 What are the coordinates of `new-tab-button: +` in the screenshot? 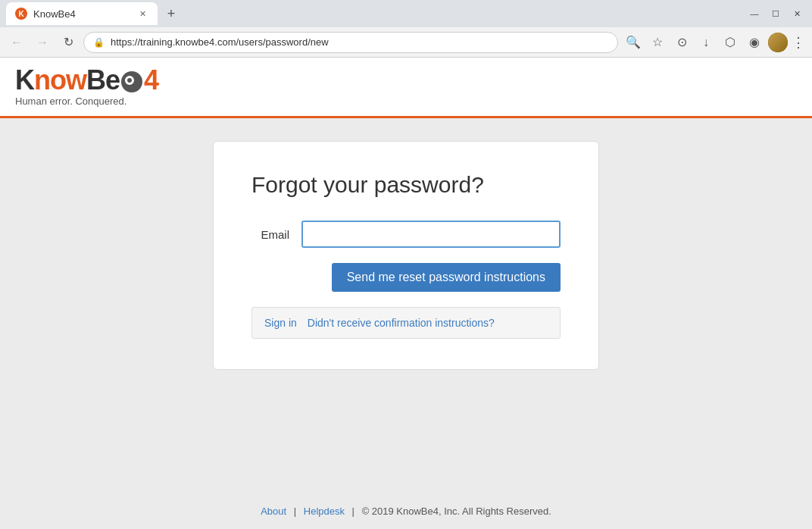 It's located at (171, 14).